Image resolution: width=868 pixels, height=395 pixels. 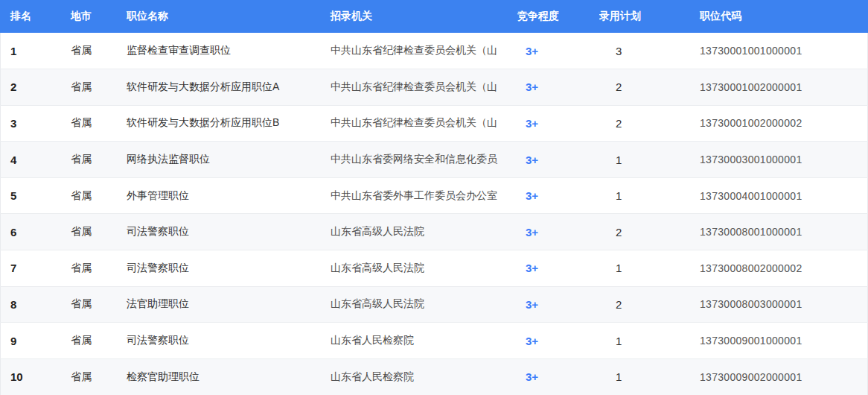 What do you see at coordinates (217, 304) in the screenshot?
I see `position-name-cell: 法官助理职位` at bounding box center [217, 304].